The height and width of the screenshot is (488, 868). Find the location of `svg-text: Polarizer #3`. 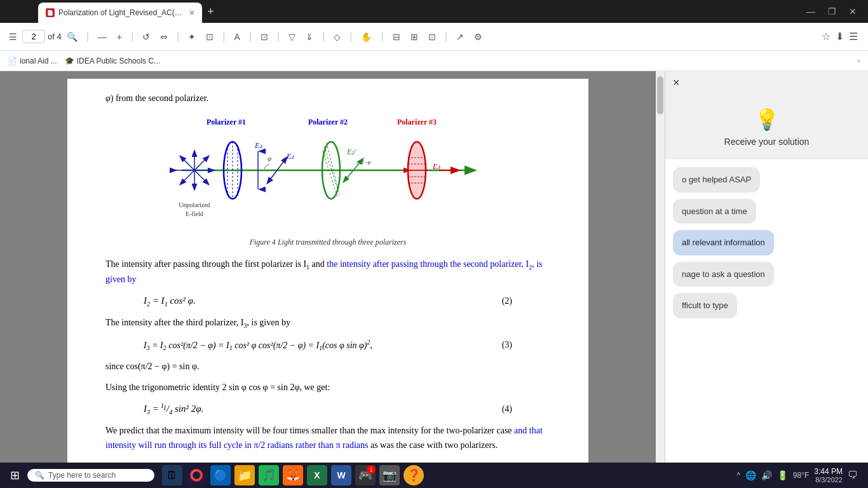

svg-text: Polarizer #3 is located at coordinates (417, 122).